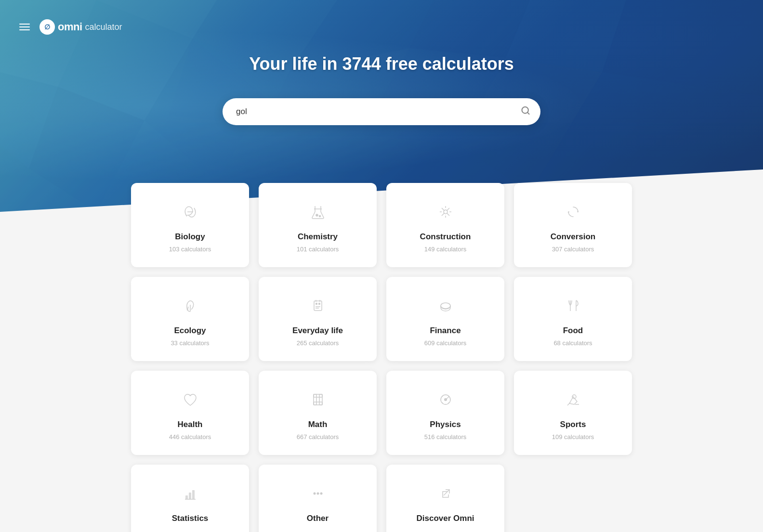 This screenshot has width=763, height=532. What do you see at coordinates (190, 331) in the screenshot?
I see `ecology-name: Ecology` at bounding box center [190, 331].